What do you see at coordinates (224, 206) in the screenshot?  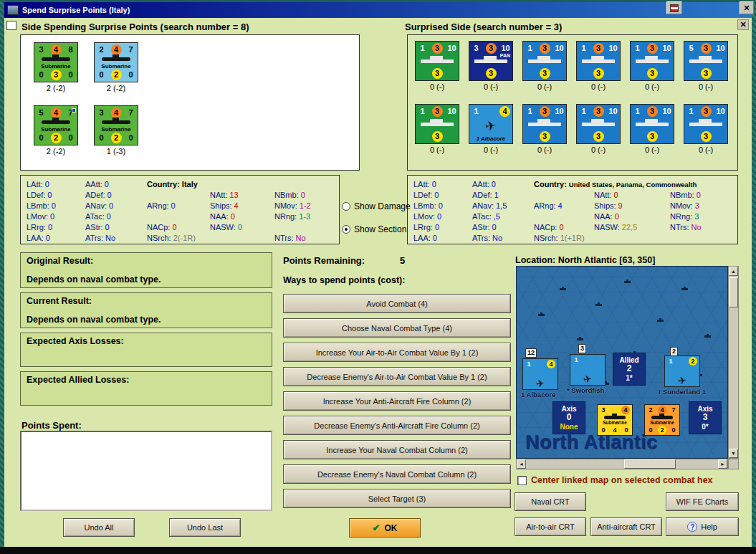 I see `stat-ships: Ships:4` at bounding box center [224, 206].